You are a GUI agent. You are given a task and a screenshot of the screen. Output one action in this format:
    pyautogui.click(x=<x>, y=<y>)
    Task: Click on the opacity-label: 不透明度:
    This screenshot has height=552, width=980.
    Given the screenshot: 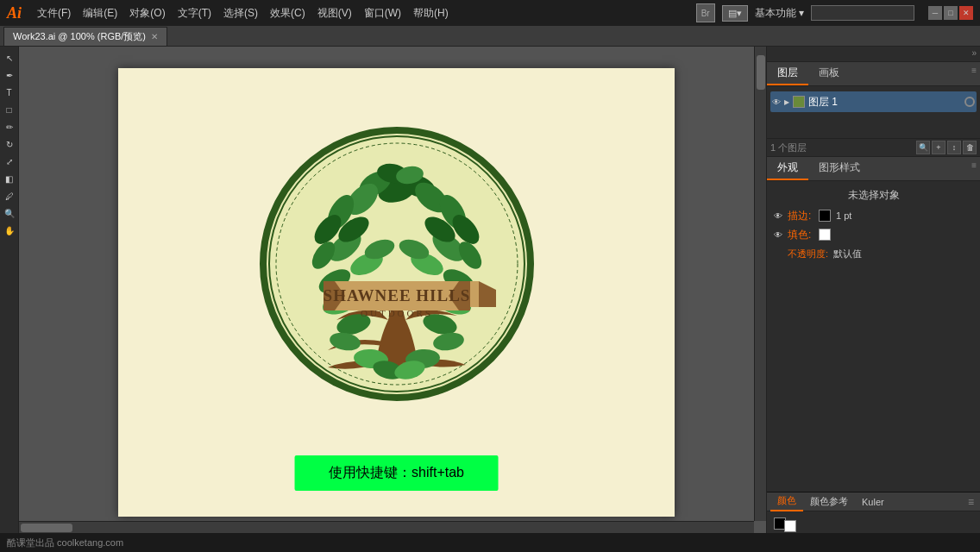 What is the action you would take?
    pyautogui.click(x=807, y=254)
    